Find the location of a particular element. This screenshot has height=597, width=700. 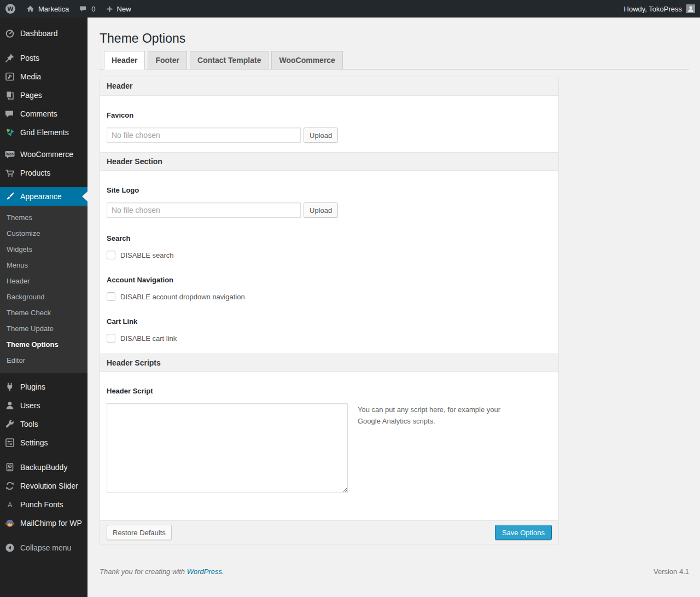

submenu-theme-check: Theme Check is located at coordinates (44, 313).